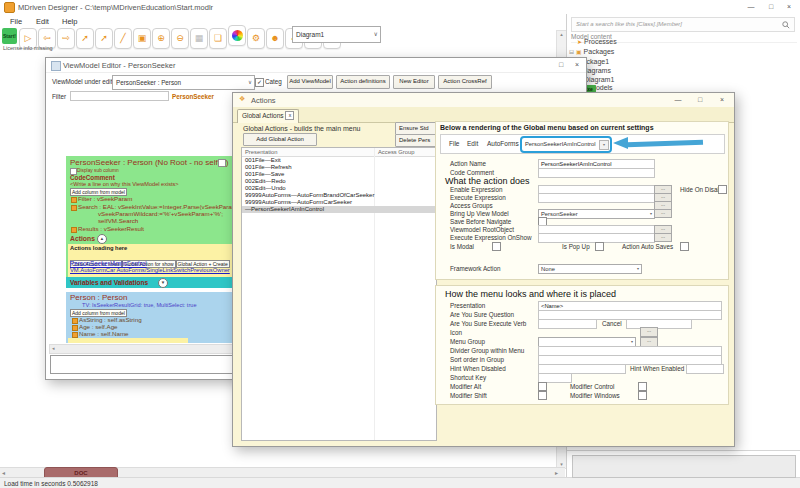 Image resolution: width=800 pixels, height=488 pixels. Describe the element at coordinates (161, 38) in the screenshot. I see `zoom-in-icon: ⊕` at that location.